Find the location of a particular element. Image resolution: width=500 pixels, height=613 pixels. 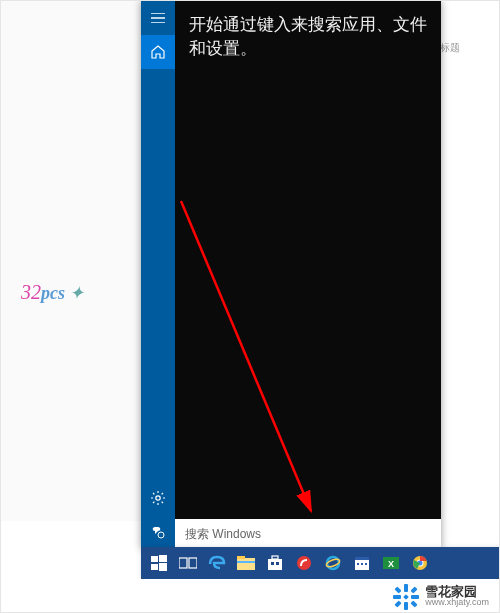

start-button is located at coordinates (159, 563).